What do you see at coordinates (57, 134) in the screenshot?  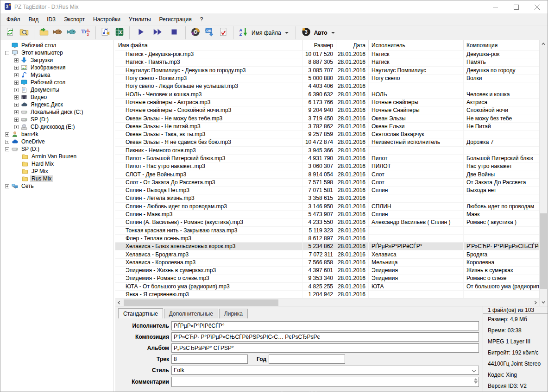 I see `tree-item-barn4k: barn4k` at bounding box center [57, 134].